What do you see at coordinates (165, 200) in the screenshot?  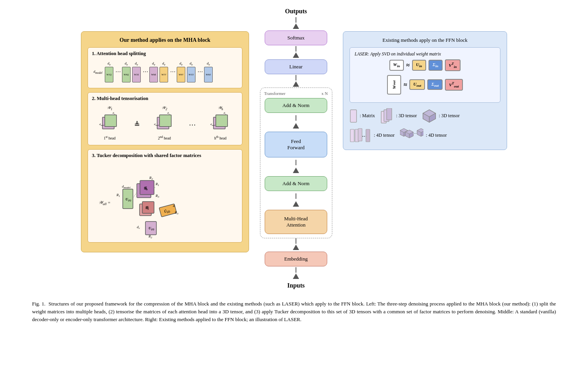 I see `tucker-diagram: 𝒲all = U(1) R1 dmodel 𝒢h R2` at bounding box center [165, 200].